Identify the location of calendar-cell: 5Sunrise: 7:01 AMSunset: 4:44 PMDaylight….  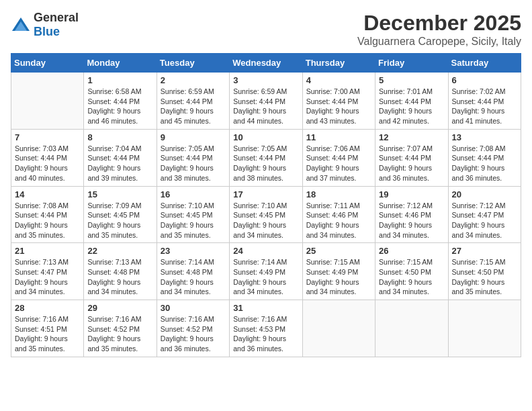
(412, 101).